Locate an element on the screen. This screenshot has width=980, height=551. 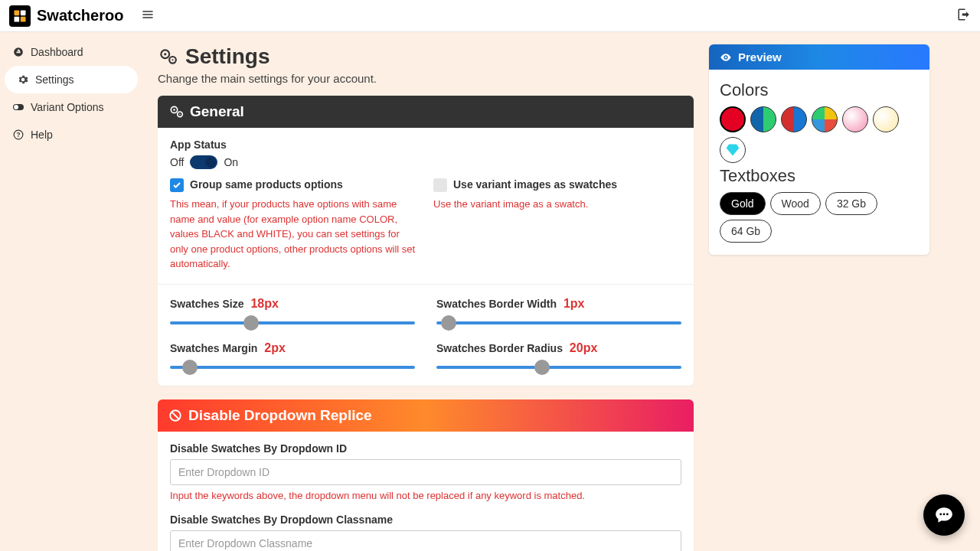
disable-dropdown-header: Disable Dropdown Replice is located at coordinates (426, 416).